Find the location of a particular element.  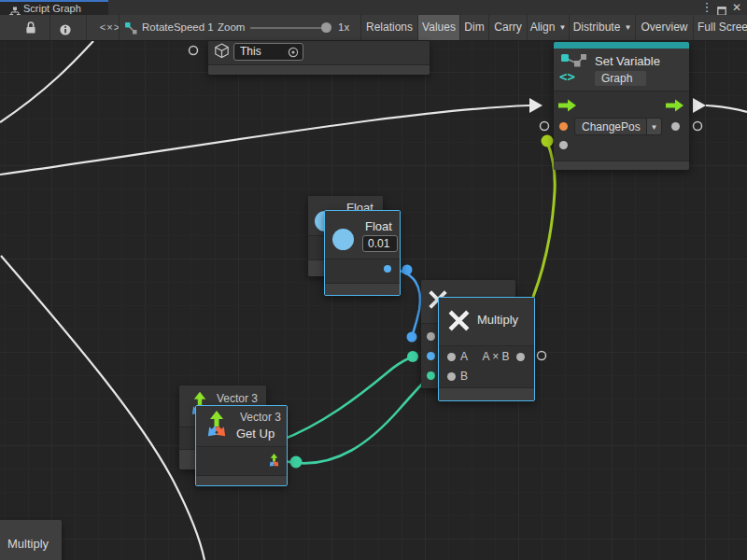

exec-arrowhead-in is located at coordinates (536, 105).